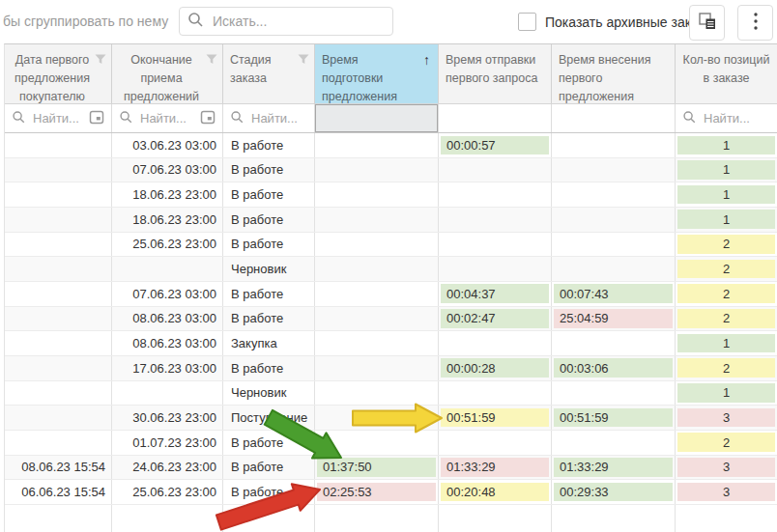 The image size is (777, 532). I want to click on cell-entry: 25:04:59, so click(614, 319).